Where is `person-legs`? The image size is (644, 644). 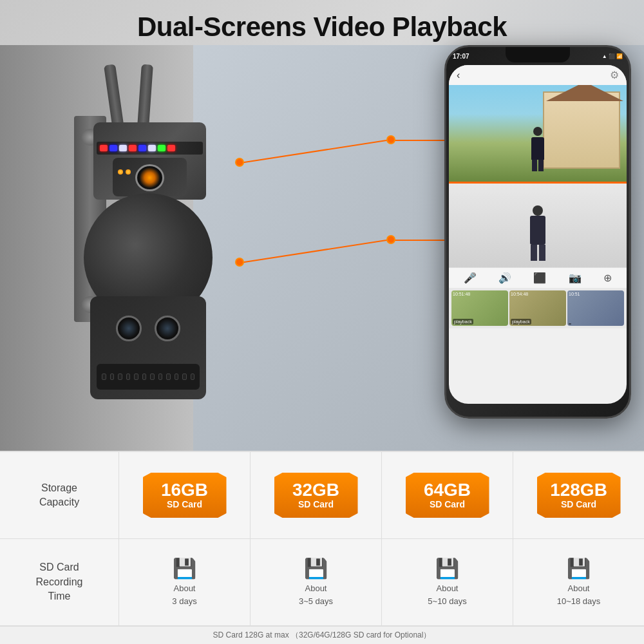 person-legs is located at coordinates (538, 166).